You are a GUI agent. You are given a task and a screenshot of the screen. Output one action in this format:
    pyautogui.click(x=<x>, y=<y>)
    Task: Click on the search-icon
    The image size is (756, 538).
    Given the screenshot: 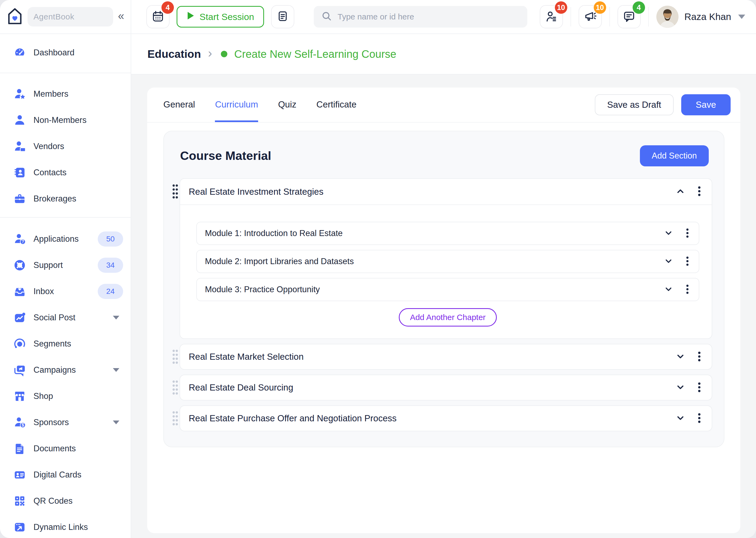 What is the action you would take?
    pyautogui.click(x=327, y=17)
    